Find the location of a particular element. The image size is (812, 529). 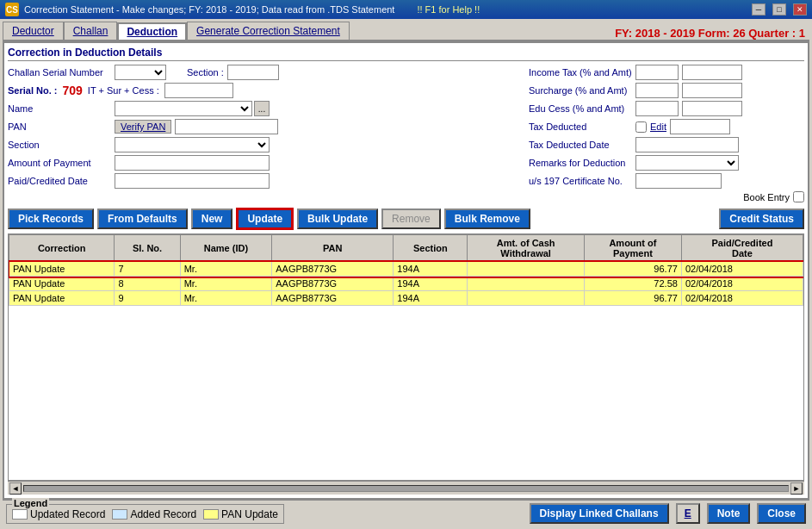

app-icon: CS is located at coordinates (12, 9).